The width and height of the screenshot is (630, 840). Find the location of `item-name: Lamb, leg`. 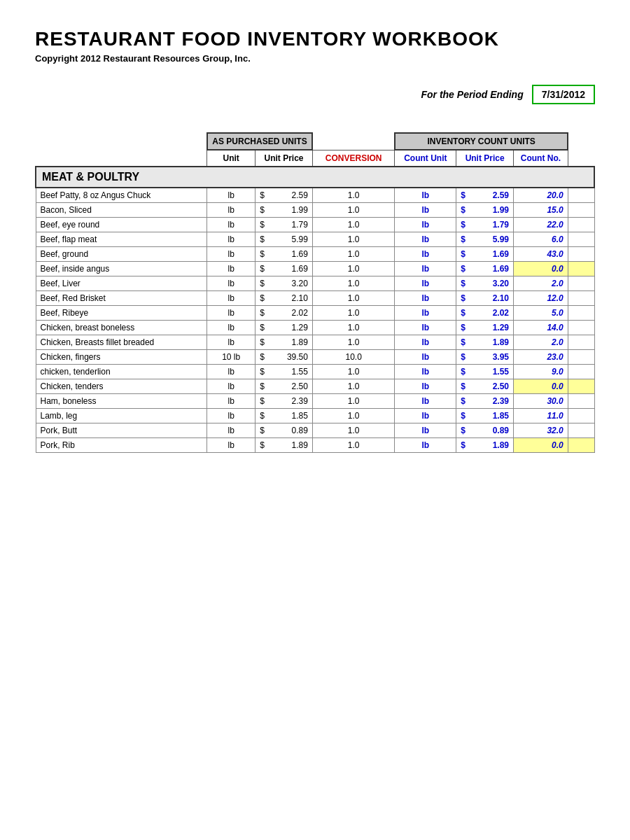

item-name: Lamb, leg is located at coordinates (122, 416).